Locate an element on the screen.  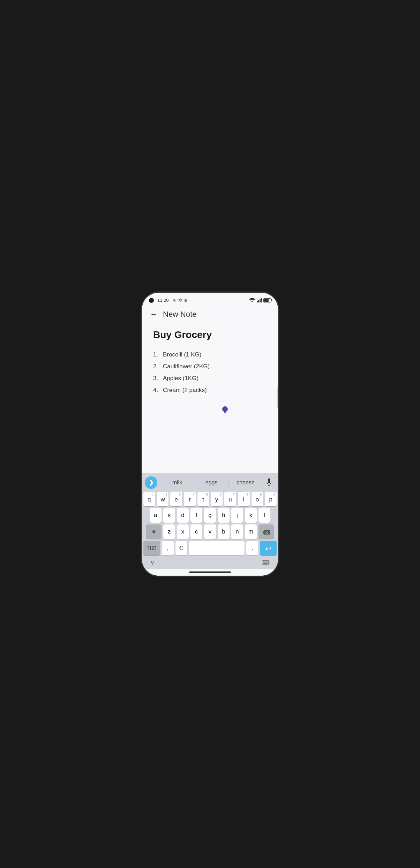
status-time: 11:20 is located at coordinates (163, 300).